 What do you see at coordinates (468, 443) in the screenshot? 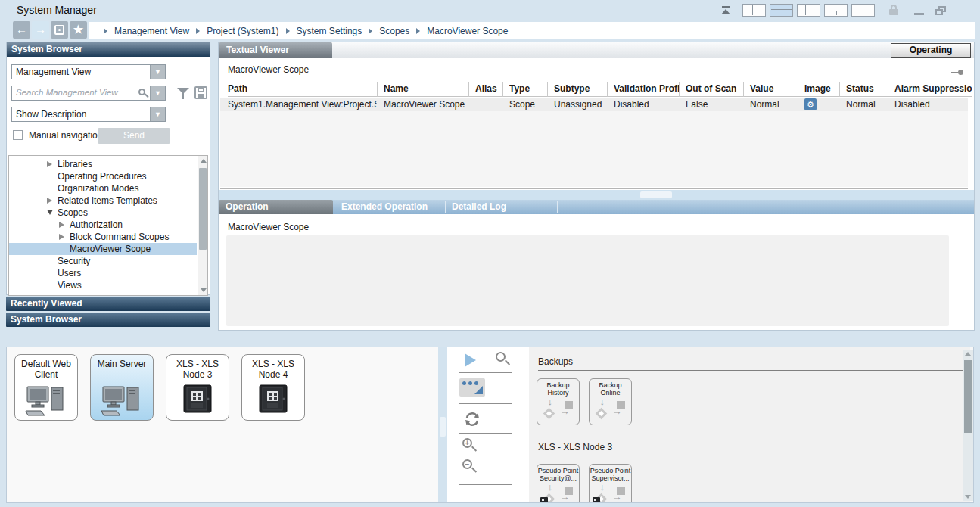
I see `zoom-in-icon: +` at bounding box center [468, 443].